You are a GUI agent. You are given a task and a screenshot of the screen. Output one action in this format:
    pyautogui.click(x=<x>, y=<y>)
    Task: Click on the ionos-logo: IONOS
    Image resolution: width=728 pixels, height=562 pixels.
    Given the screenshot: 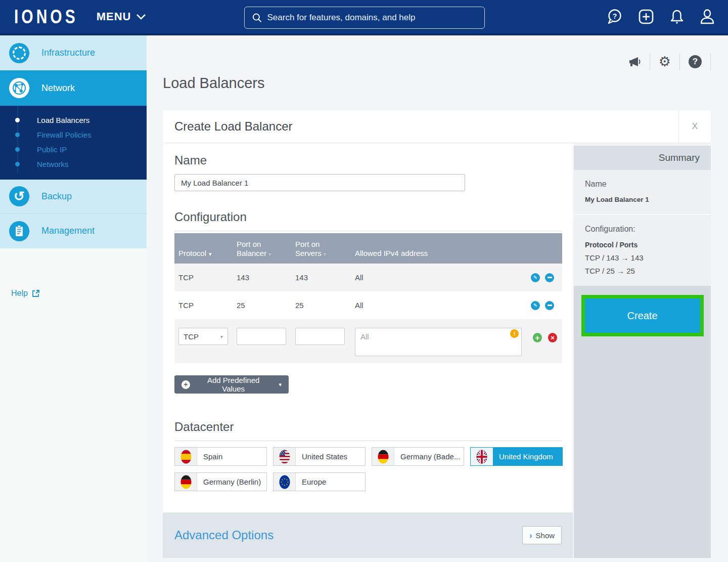 What is the action you would take?
    pyautogui.click(x=47, y=17)
    